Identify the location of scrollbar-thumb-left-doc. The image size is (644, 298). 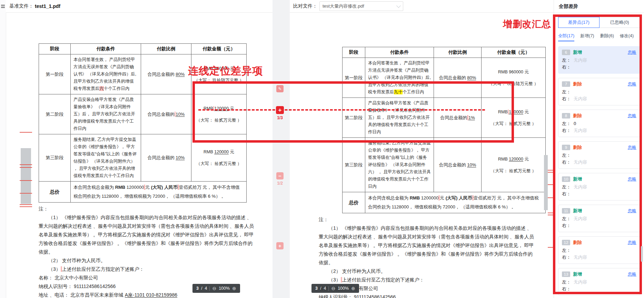
(26, 176).